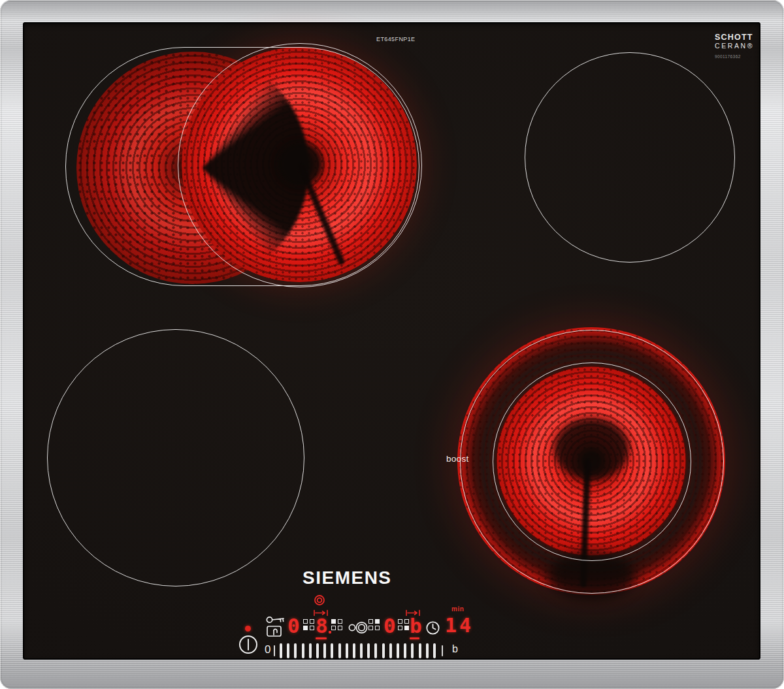 This screenshot has width=784, height=689. I want to click on decimal-dot, so click(330, 632).